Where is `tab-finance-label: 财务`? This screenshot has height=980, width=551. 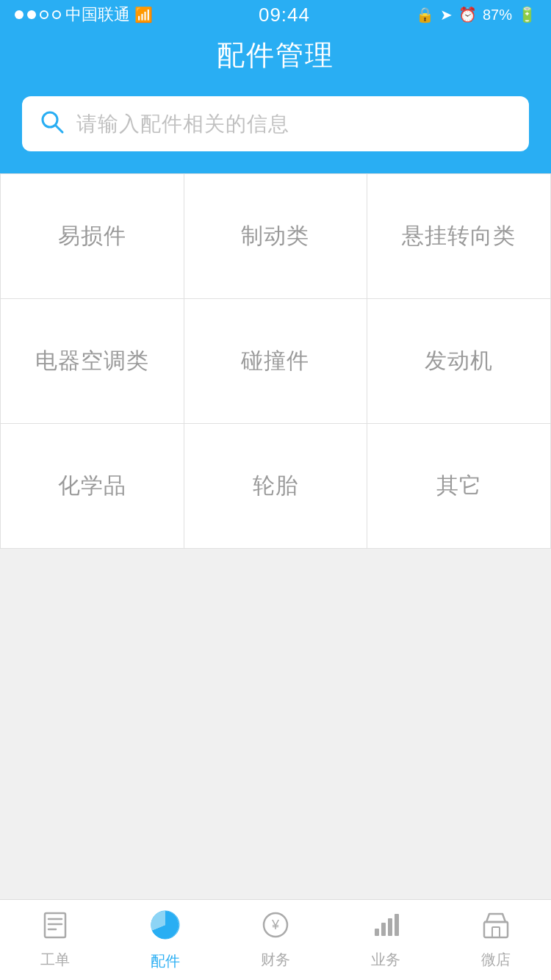
tab-finance-label: 财务 is located at coordinates (276, 959).